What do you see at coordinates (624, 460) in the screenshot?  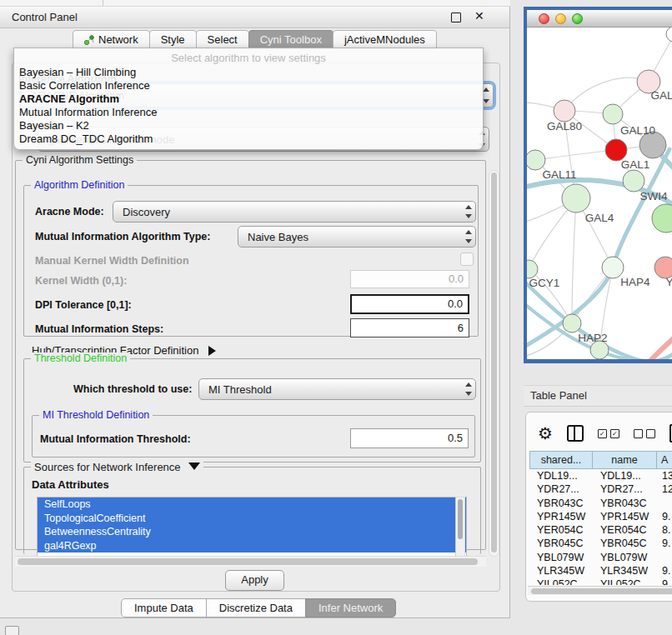 I see `table-column-header: name` at bounding box center [624, 460].